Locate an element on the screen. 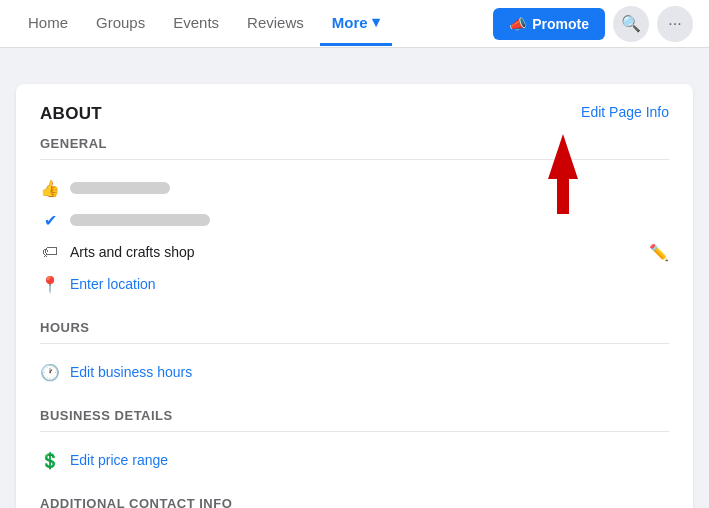 This screenshot has width=709, height=508. general-row-1: 👍 is located at coordinates (354, 188).